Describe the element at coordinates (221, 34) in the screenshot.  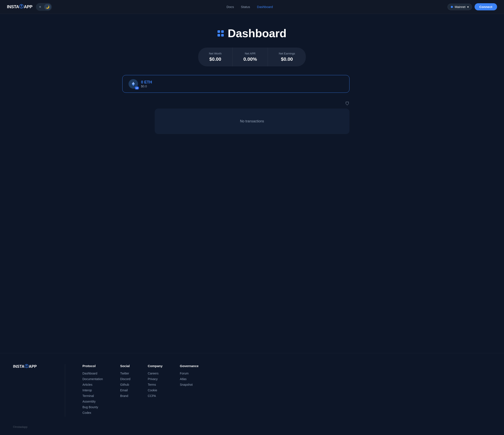
I see `dashboard-grid-icon` at that location.